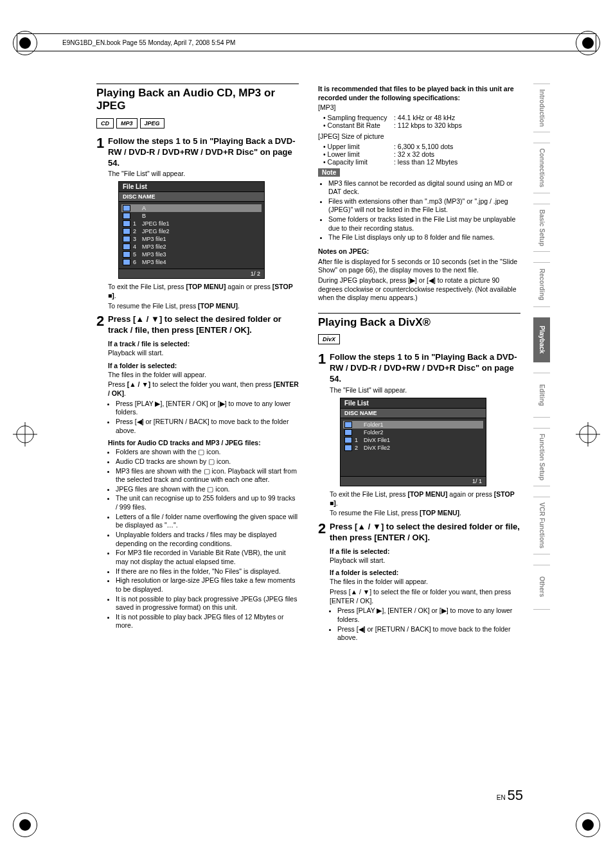 This screenshot has width=613, height=868. Describe the element at coordinates (542, 108) in the screenshot. I see `tab-introduction: Introduction` at that location.